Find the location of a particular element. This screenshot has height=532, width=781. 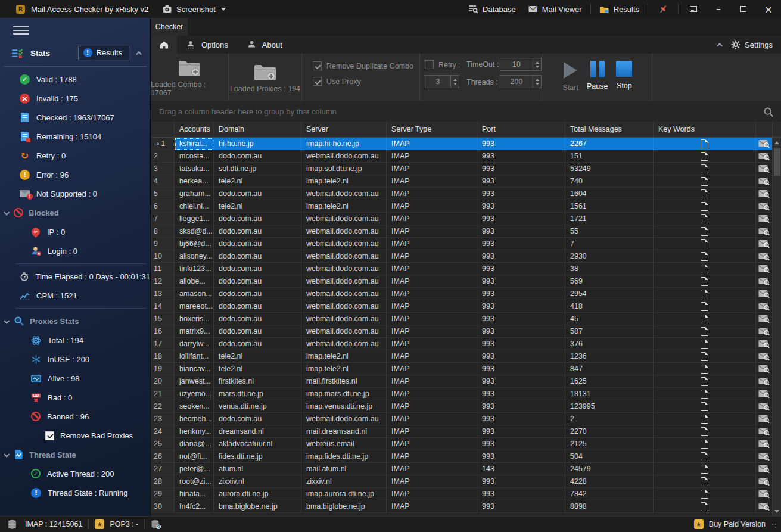

start-button: Start is located at coordinates (571, 76).